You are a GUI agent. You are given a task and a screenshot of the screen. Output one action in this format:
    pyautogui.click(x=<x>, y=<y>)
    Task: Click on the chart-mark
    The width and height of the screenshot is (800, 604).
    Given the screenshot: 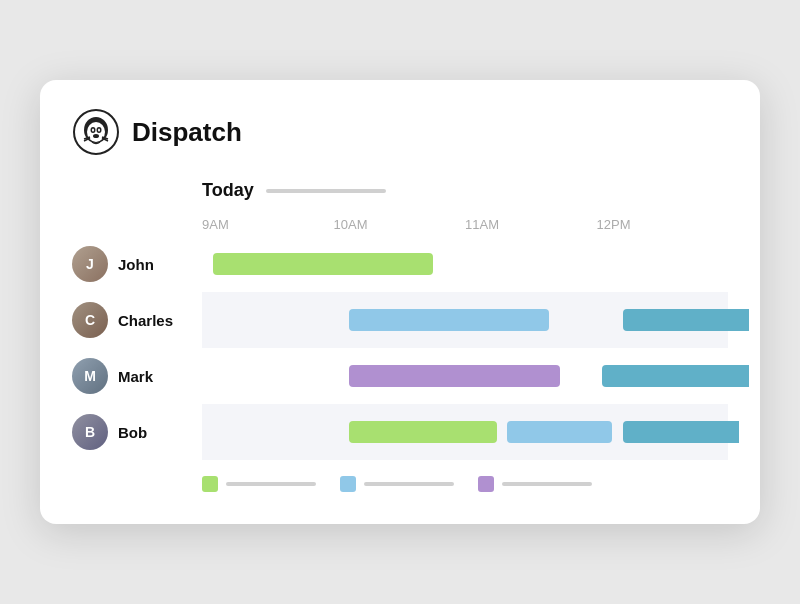 What is the action you would take?
    pyautogui.click(x=465, y=376)
    